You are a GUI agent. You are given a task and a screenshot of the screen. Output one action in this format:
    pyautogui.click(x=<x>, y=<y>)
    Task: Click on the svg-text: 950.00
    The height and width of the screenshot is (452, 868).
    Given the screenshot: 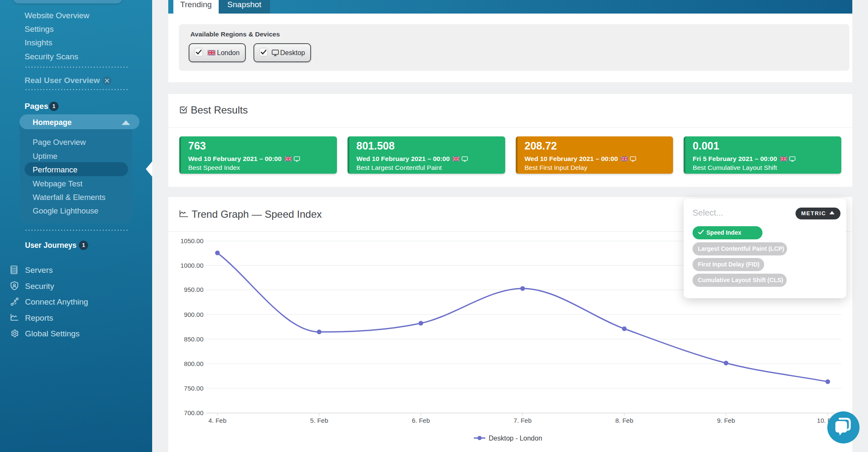 What is the action you would take?
    pyautogui.click(x=194, y=290)
    